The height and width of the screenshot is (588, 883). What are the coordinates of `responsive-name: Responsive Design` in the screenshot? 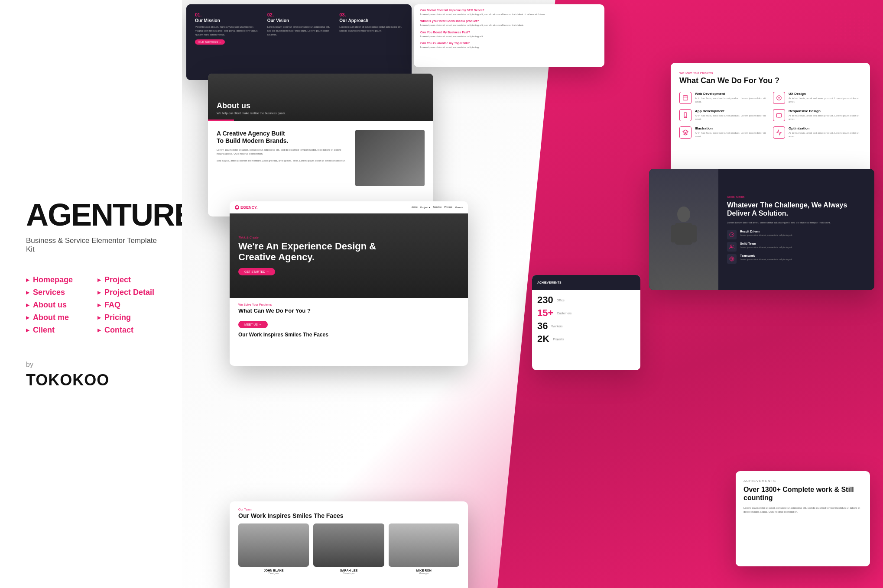 It's located at (825, 111).